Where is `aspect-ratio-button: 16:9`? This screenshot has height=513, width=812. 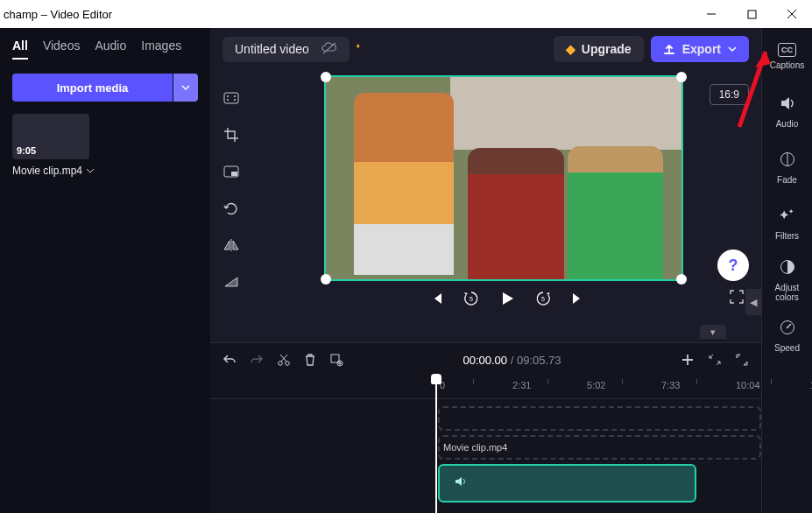
aspect-ratio-button: 16:9 is located at coordinates (729, 95).